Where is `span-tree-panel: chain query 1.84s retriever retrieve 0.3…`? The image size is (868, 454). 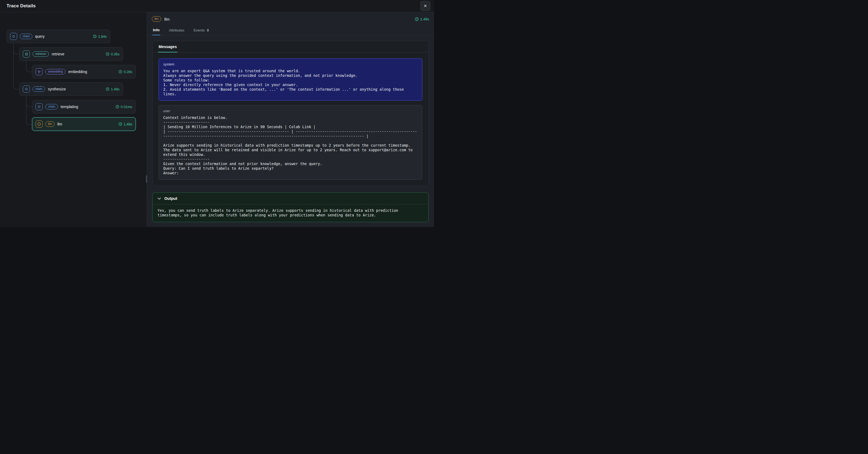
span-tree-panel: chain query 1.84s retriever retrieve 0.3… is located at coordinates (73, 120).